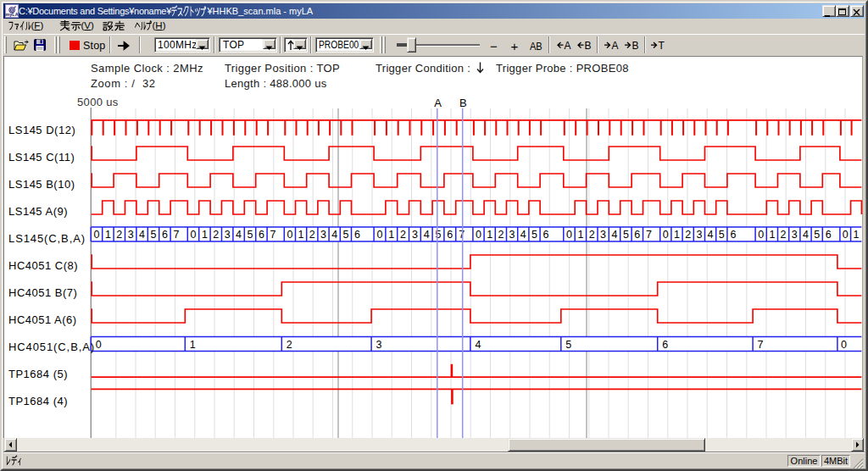 The height and width of the screenshot is (471, 868). I want to click on svg-text: HC4051 C(8), so click(43, 266).